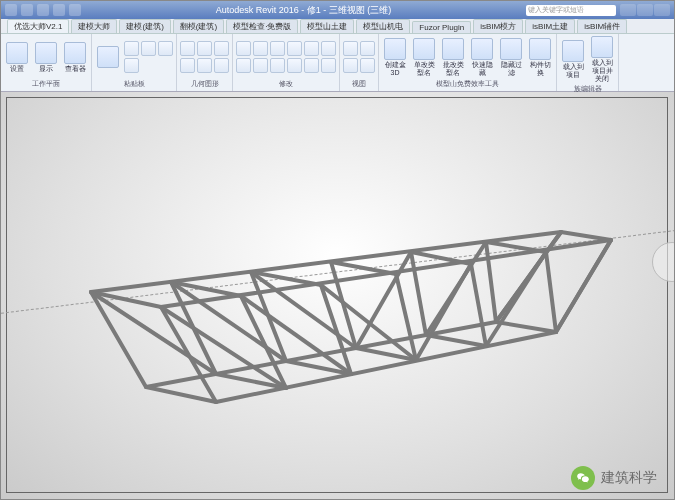 The width and height of the screenshot is (675, 500). Describe the element at coordinates (108, 57) in the screenshot. I see `paste-icon` at that location.